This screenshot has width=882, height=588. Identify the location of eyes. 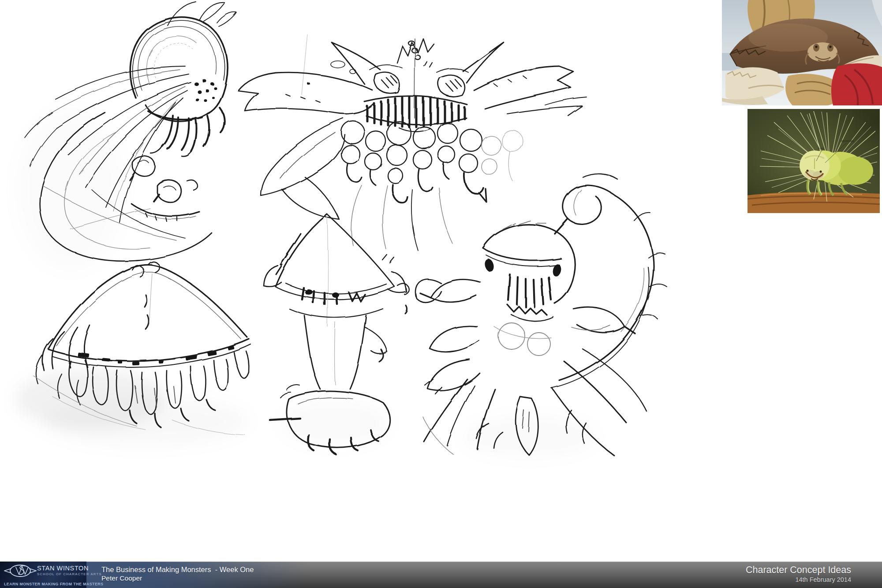
(419, 79).